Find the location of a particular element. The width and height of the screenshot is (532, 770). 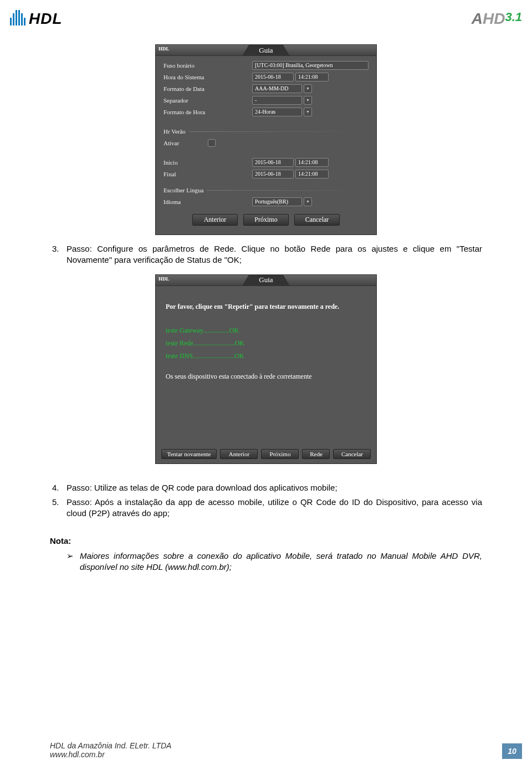

idiom-label: Idioma is located at coordinates (208, 202).